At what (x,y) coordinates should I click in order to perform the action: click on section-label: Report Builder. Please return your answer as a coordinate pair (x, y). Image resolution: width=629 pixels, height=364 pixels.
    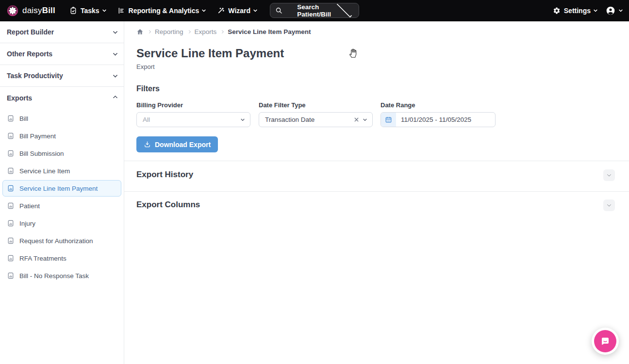
    Looking at the image, I should click on (30, 32).